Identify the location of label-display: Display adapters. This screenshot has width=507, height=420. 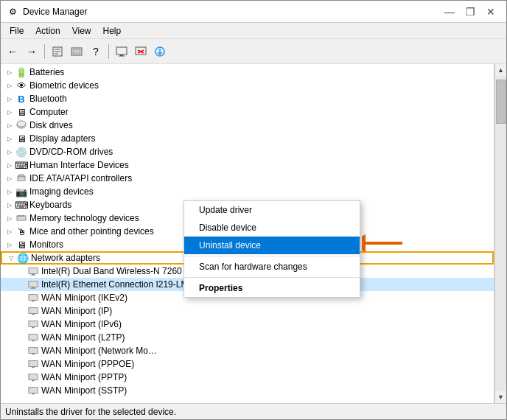
(62, 139).